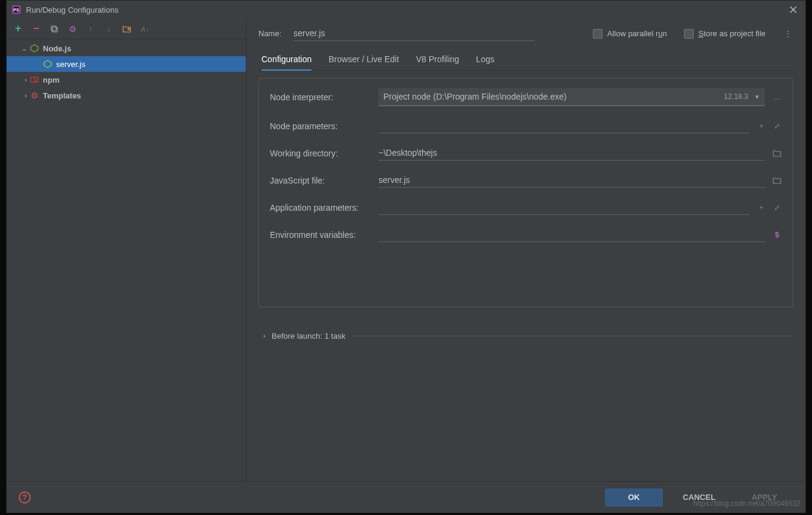 The image size is (812, 515). I want to click on javascript-file-label: JavaScript file:, so click(324, 181).